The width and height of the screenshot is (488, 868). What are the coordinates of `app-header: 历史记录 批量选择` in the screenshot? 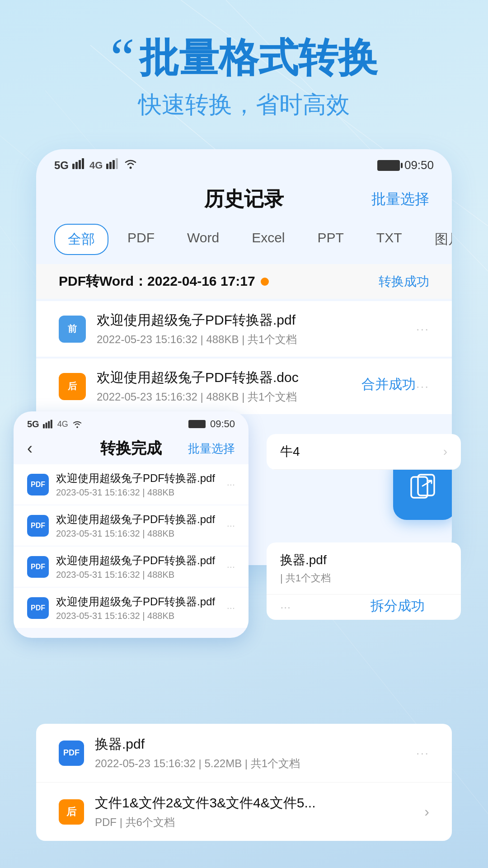 It's located at (244, 198).